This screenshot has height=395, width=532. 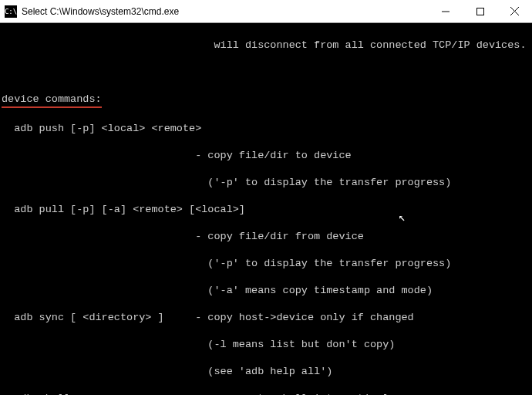 What do you see at coordinates (446, 11) in the screenshot?
I see `minimize-button` at bounding box center [446, 11].